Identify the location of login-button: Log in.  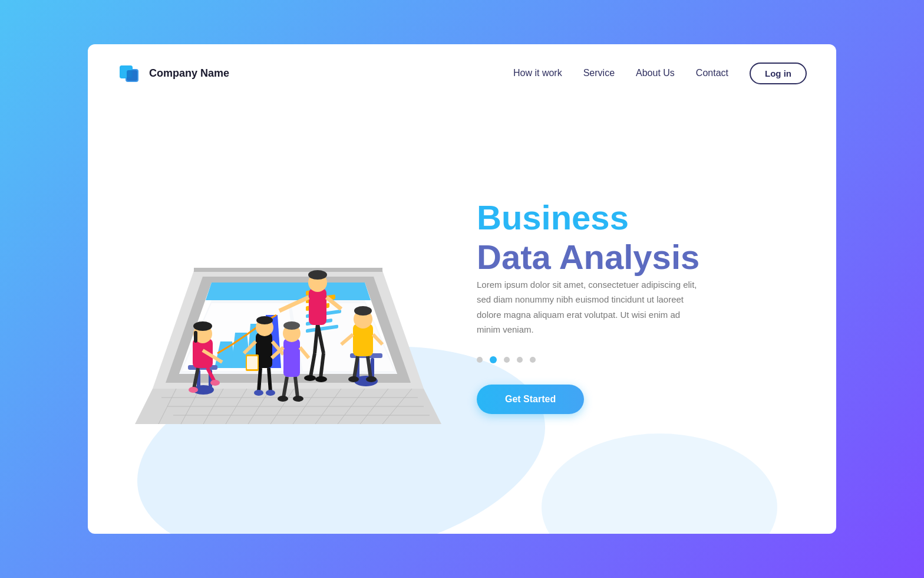
(778, 73).